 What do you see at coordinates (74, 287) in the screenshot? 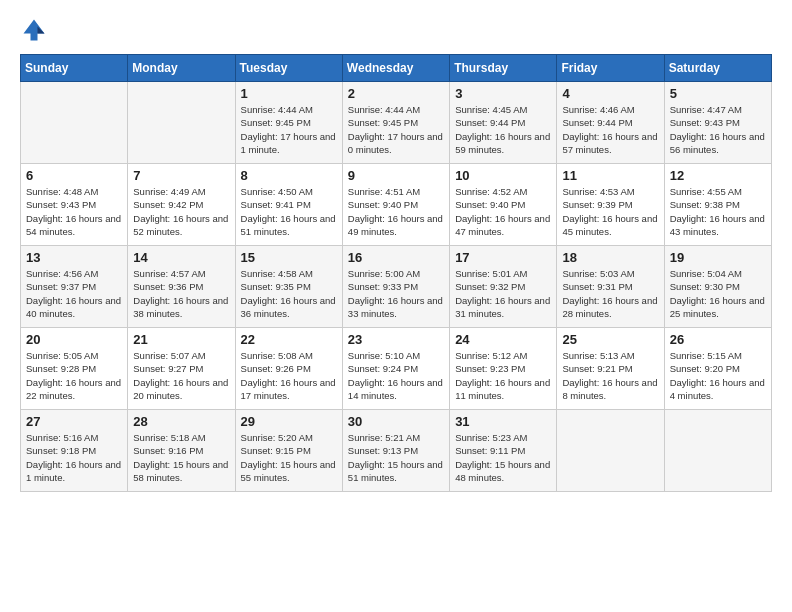
I see `calendar-cell: 13Sunrise: 4:56 AM Sunset: 9:37 PM Dayli…` at bounding box center [74, 287].